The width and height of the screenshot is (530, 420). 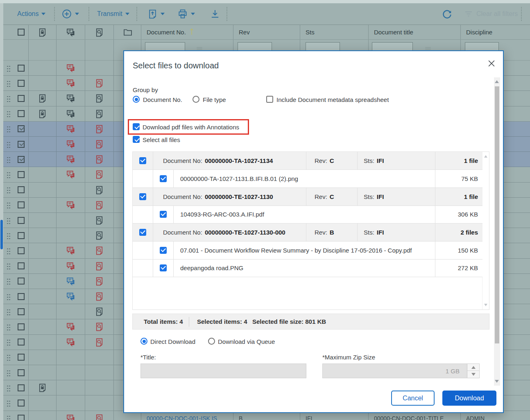 What do you see at coordinates (414, 32) in the screenshot?
I see `header-document-title: Document title` at bounding box center [414, 32].